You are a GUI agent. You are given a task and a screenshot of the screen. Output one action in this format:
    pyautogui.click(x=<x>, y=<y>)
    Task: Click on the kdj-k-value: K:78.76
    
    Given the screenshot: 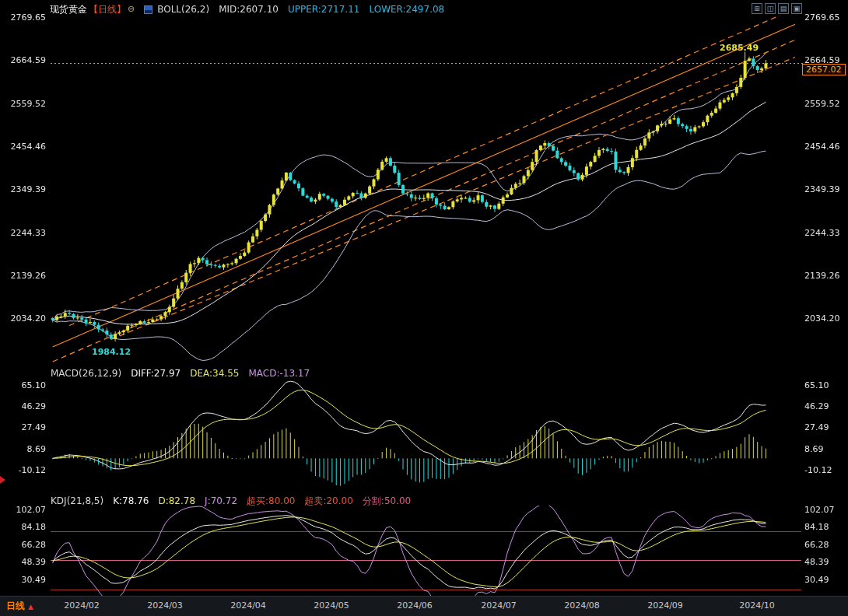 What is the action you would take?
    pyautogui.click(x=131, y=501)
    